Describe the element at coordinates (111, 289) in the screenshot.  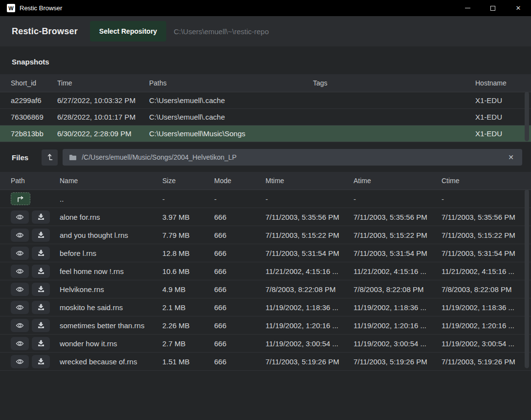
I see `file-name: Helvikone.rns` at that location.